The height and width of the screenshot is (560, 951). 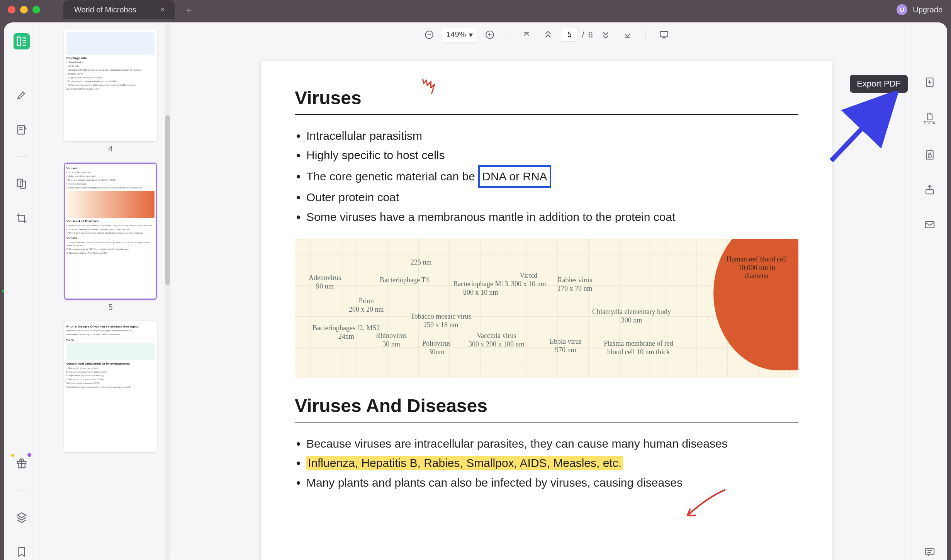 What do you see at coordinates (552, 176) in the screenshot?
I see `bullet-item: The core genetic material can be DNA or …` at bounding box center [552, 176].